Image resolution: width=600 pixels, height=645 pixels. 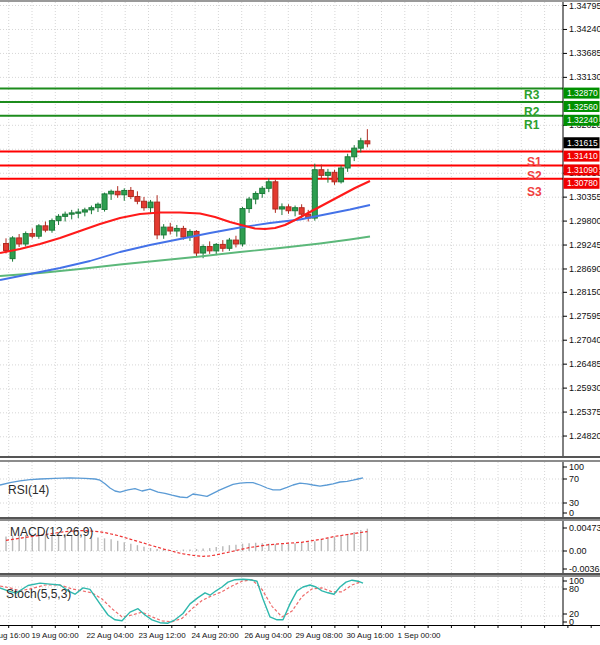 I want to click on rsi-line, so click(x=182, y=488).